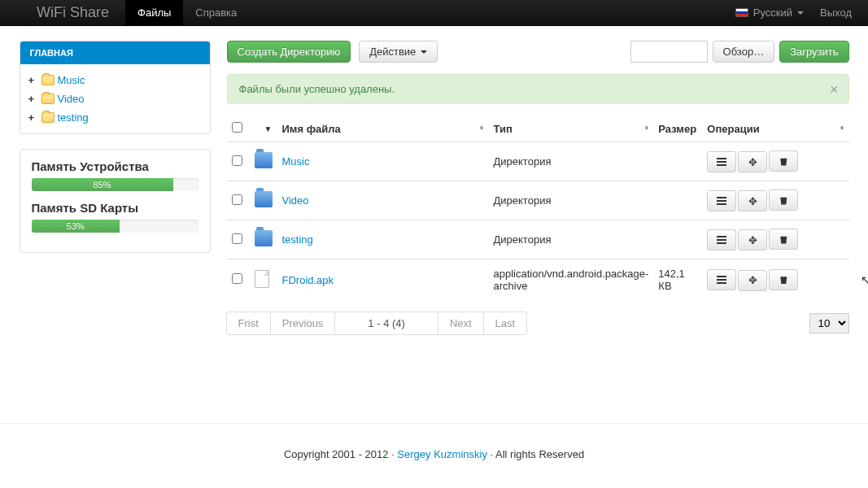  What do you see at coordinates (770, 13) in the screenshot?
I see `language-dropdown: Русский` at bounding box center [770, 13].